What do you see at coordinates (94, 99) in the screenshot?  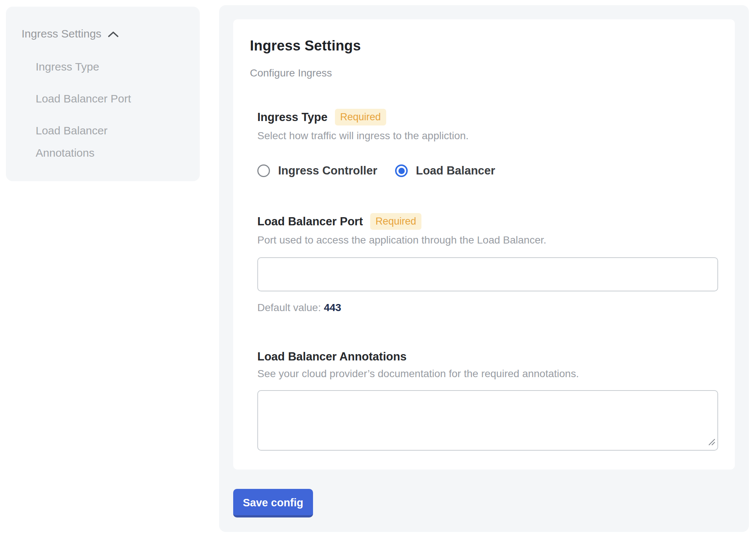 I see `sidebar-item-load-balancer-port: Load Balancer Port` at bounding box center [94, 99].